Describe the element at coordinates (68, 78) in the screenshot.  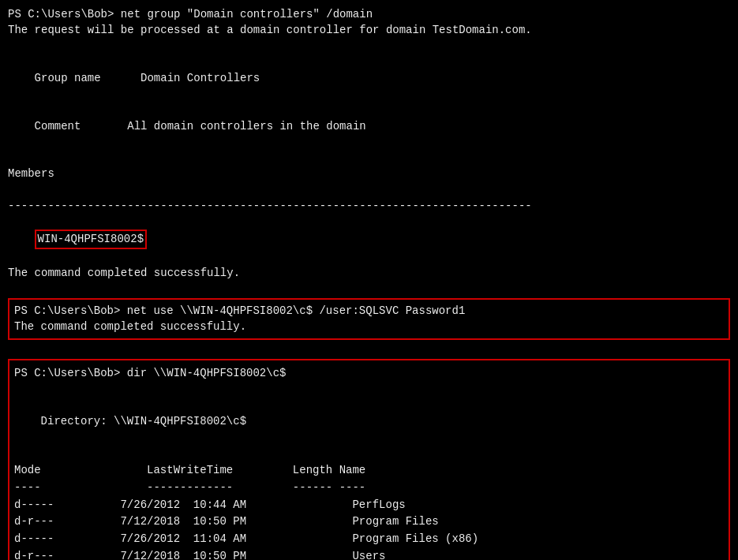
I see `label-group: Group name` at that location.